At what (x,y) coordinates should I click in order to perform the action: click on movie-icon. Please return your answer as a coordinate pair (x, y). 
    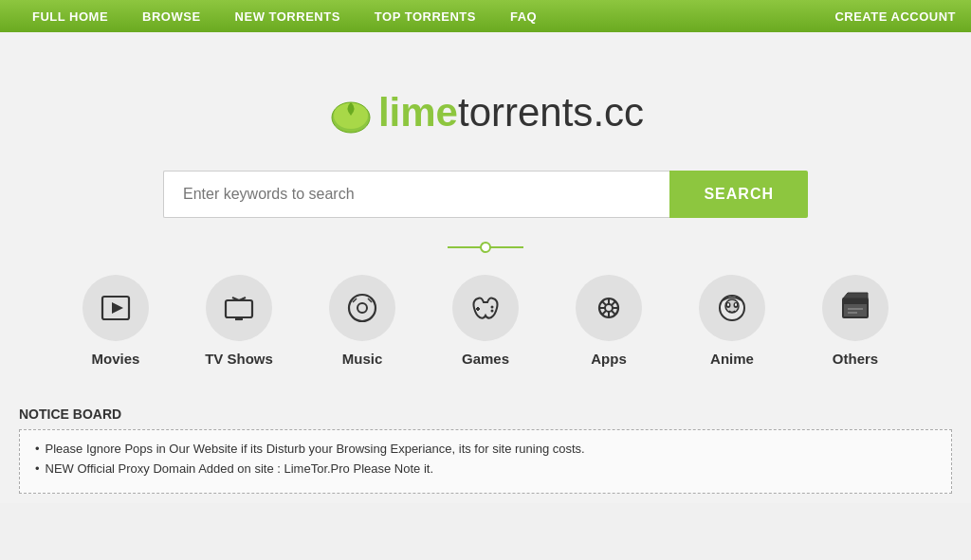
    Looking at the image, I should click on (116, 308).